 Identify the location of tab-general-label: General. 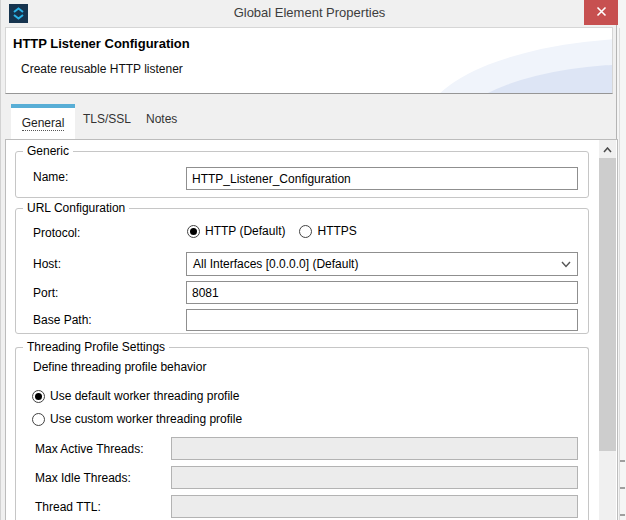
(44, 124).